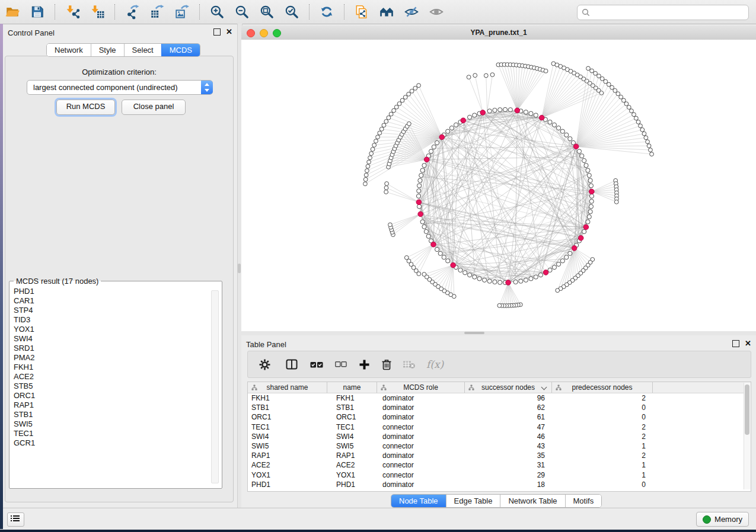  I want to click on table-row: ORC1ORC1dominator610, so click(499, 417).